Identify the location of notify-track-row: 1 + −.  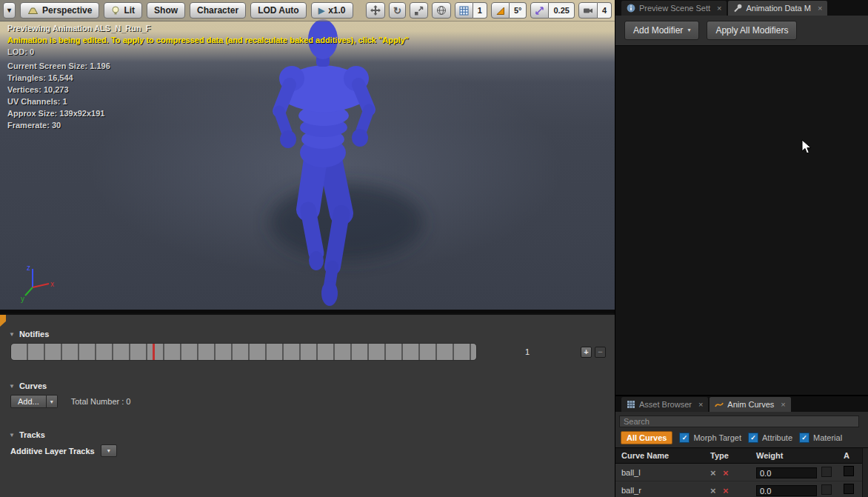
(307, 352).